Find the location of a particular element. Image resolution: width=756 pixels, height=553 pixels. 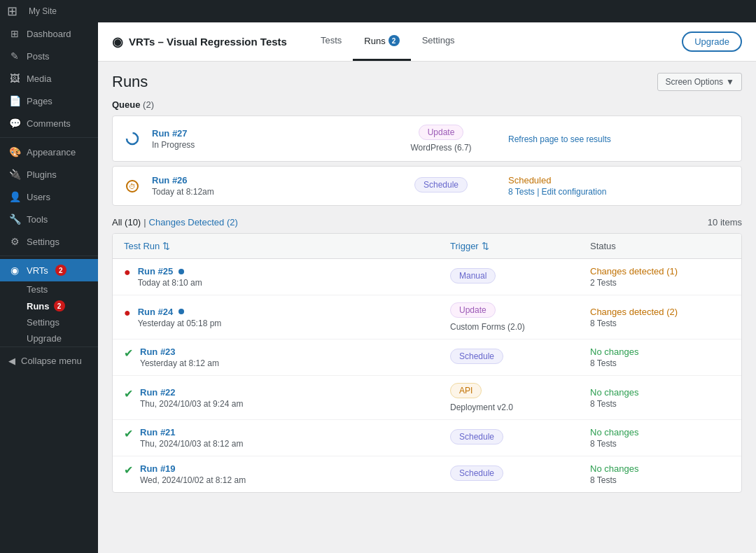

sidebar-sub-runs: Runs 2 is located at coordinates (49, 306).